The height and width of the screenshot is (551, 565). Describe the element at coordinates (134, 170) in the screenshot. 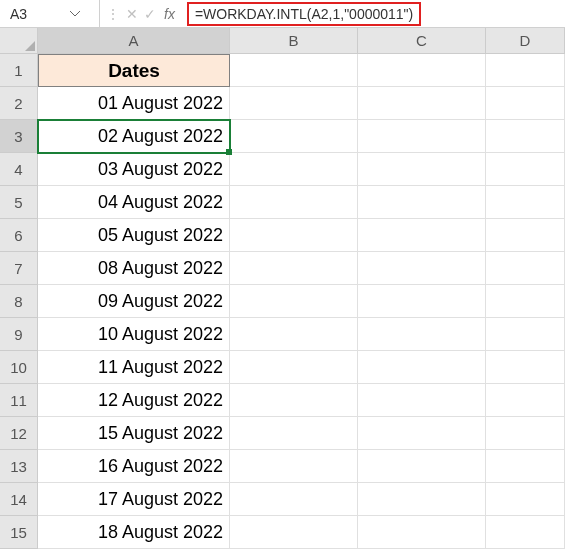

I see `cell: 03 August 2022` at that location.